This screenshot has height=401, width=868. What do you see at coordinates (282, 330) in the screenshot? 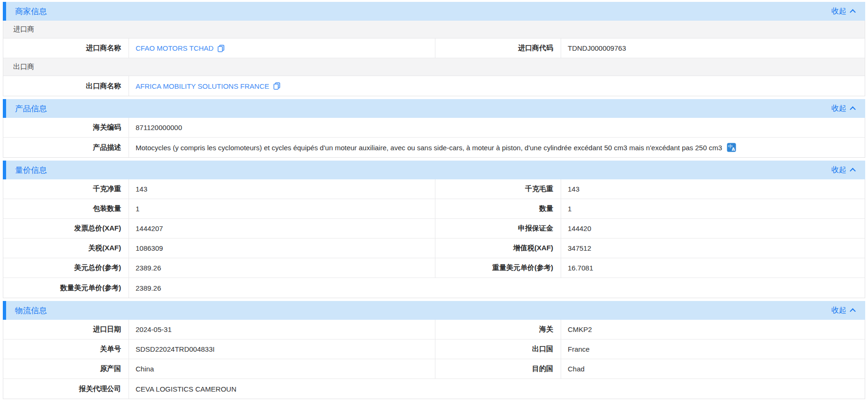
I see `import-date-value: 2024-05-31` at bounding box center [282, 330].